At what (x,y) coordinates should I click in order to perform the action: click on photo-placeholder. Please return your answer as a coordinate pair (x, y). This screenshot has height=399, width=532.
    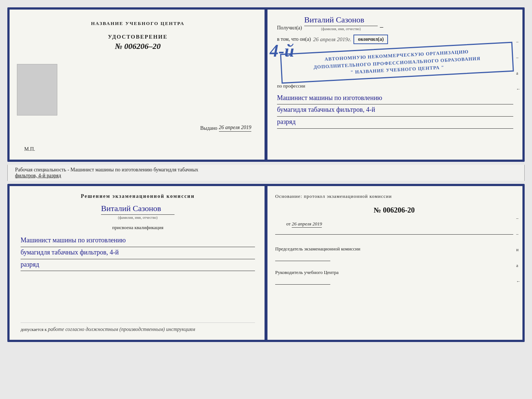
    Looking at the image, I should click on (37, 90).